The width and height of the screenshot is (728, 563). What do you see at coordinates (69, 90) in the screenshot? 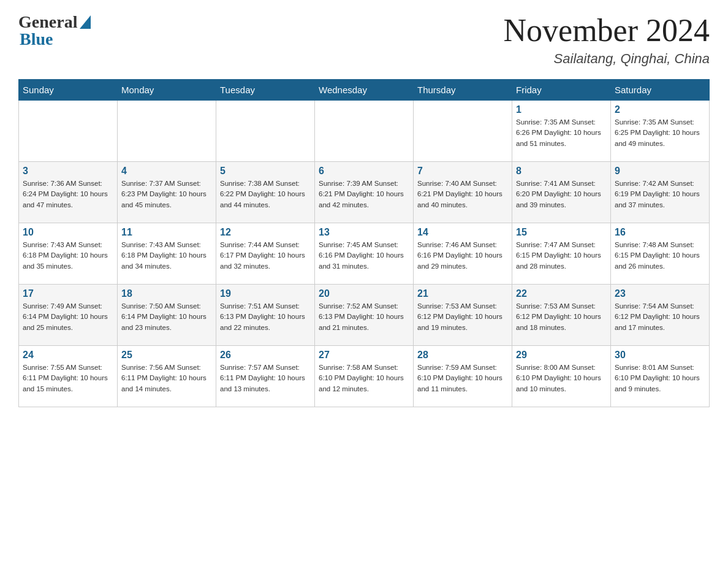
I see `col-header-sunday: Sunday` at bounding box center [69, 90].